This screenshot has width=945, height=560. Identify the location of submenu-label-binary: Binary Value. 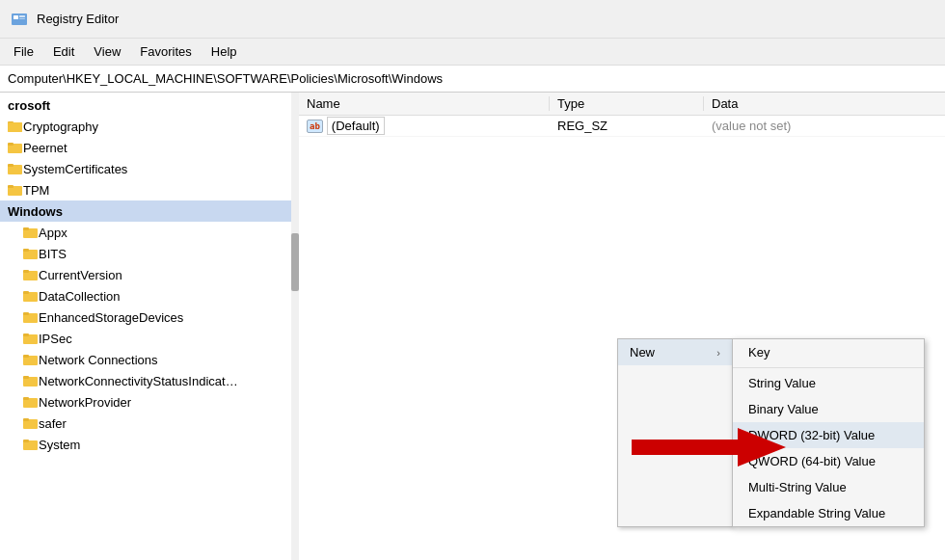
(783, 409).